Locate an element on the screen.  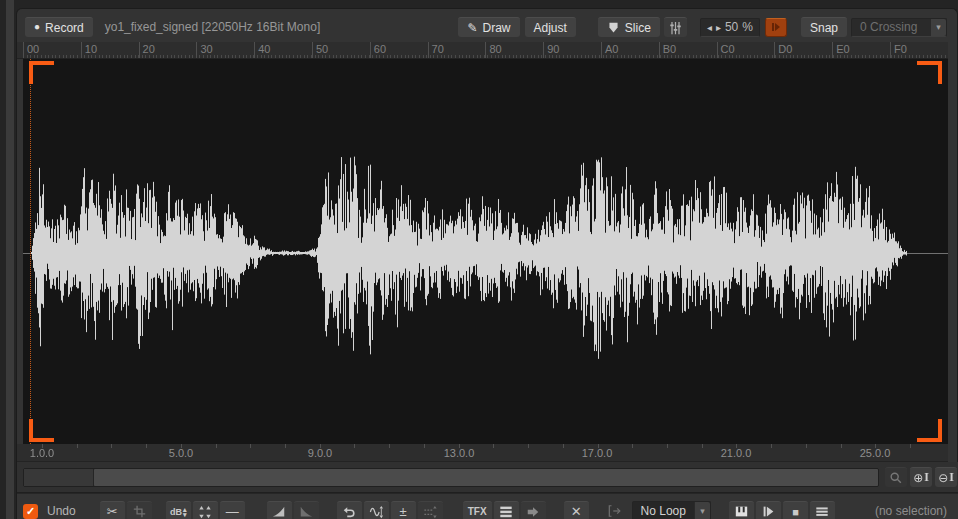
mix-paste-button is located at coordinates (534, 510).